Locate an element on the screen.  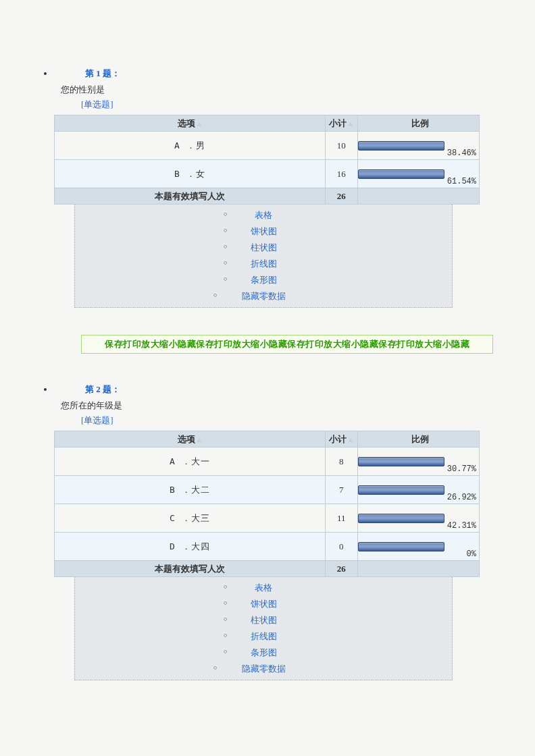
table-row: B ．女 16 61.54% is located at coordinates (268, 174).